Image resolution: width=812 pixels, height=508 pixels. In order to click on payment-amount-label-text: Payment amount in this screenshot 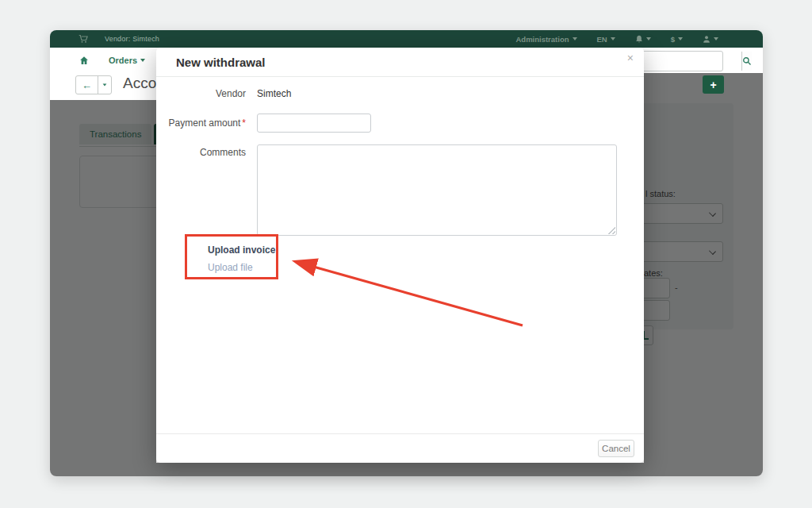, I will do `click(205, 123)`.